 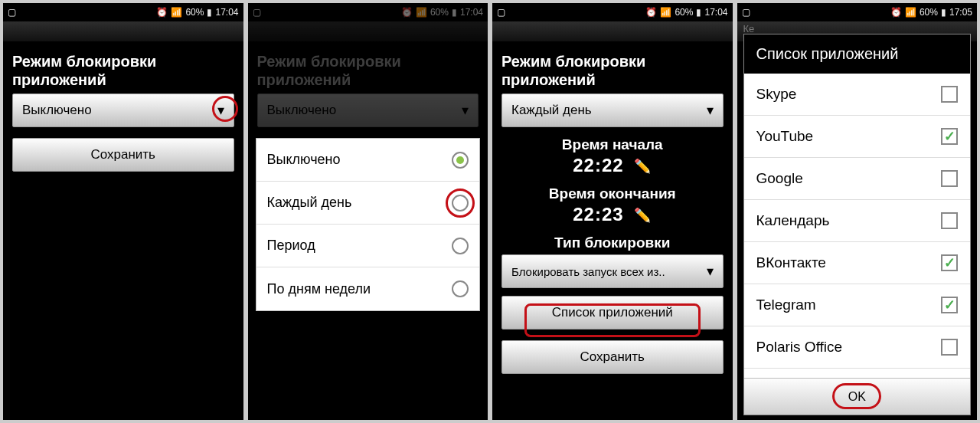 I want to click on dialog-title: Список приложений, so click(x=858, y=54).